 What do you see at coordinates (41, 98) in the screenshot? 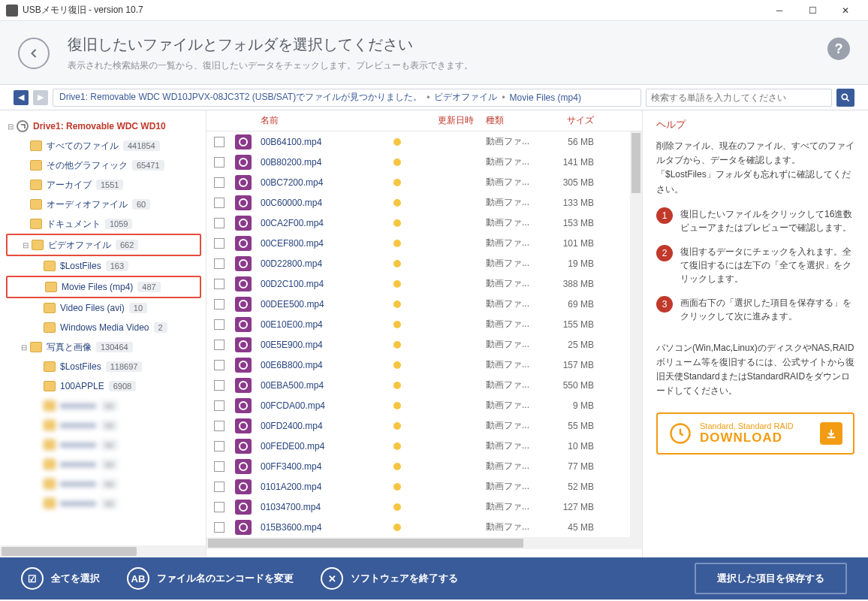
I see `nav-fwd-icon: ▶` at bounding box center [41, 98].